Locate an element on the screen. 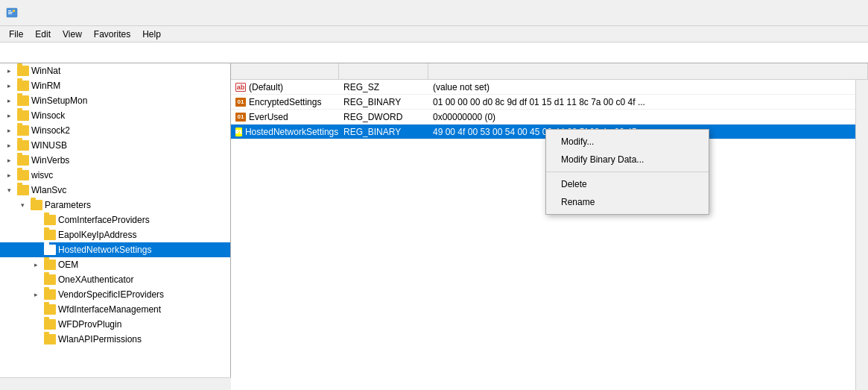 The width and height of the screenshot is (868, 390). detail-cell-name: ab(Default) is located at coordinates (285, 87).